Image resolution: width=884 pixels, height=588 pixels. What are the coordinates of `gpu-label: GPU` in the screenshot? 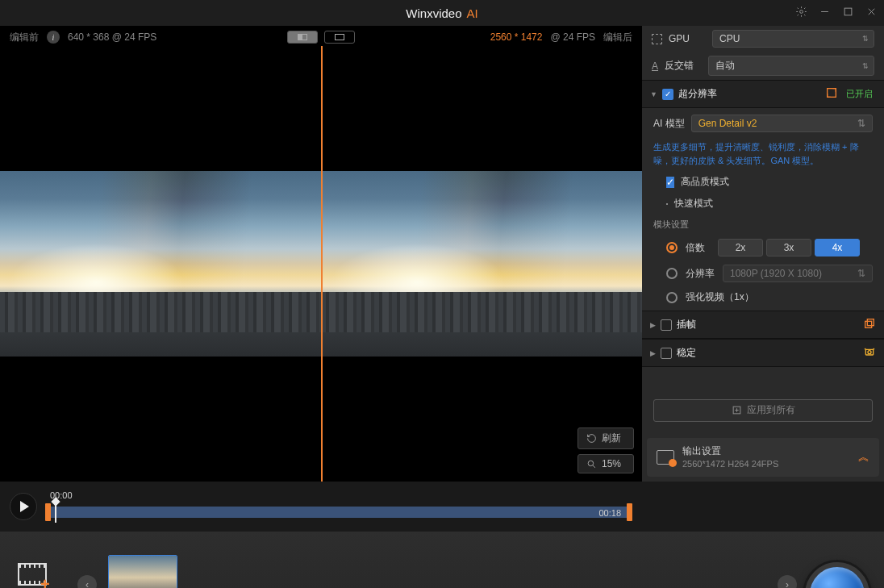 It's located at (687, 39).